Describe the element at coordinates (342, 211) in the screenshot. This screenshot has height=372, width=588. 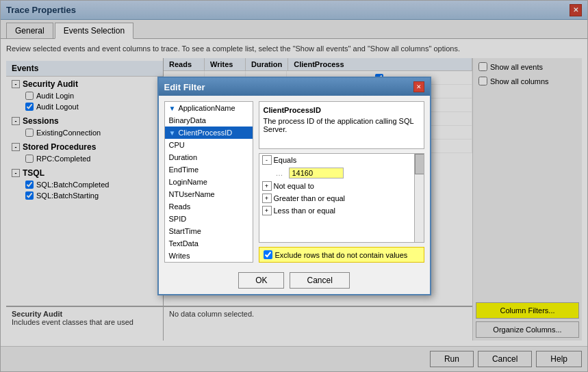
I see `filter-less-equal-row: + Less than or equal` at that location.